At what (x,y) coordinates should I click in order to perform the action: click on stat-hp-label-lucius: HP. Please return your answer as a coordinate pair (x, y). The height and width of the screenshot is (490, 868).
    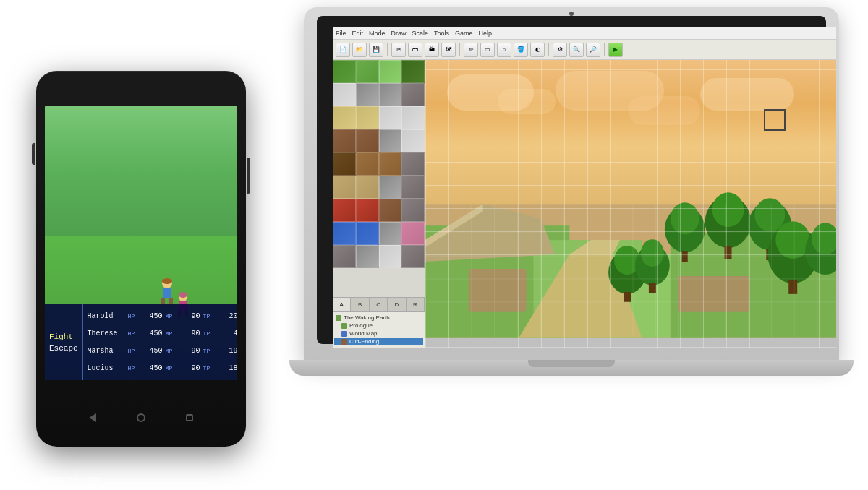
    Looking at the image, I should click on (135, 369).